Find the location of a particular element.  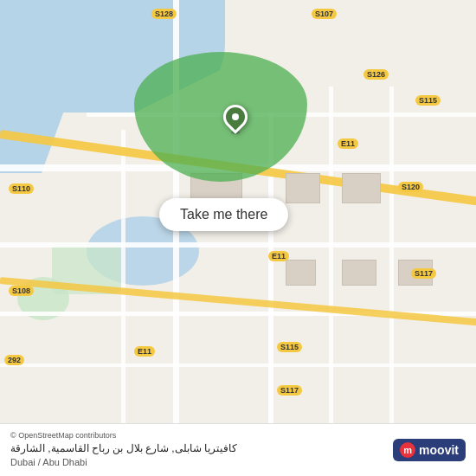

road-label-s115-b: S115 is located at coordinates (289, 347).